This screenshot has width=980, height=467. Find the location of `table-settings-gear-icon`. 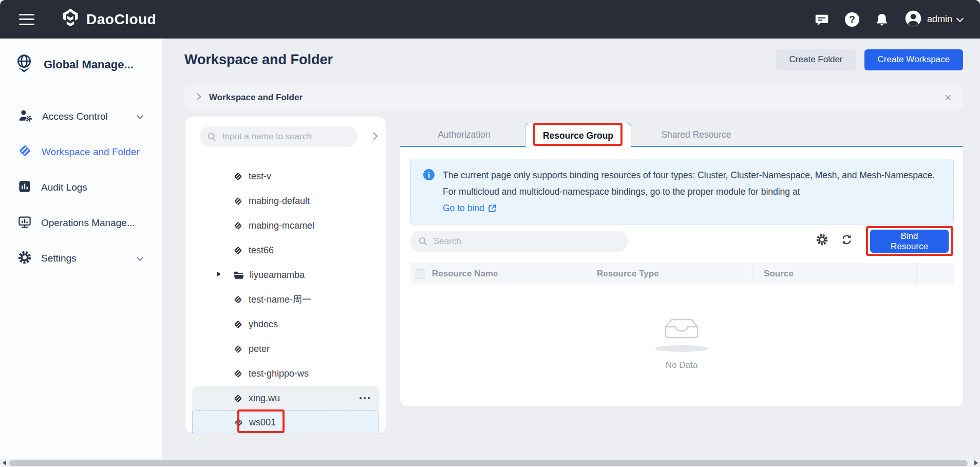

table-settings-gear-icon is located at coordinates (822, 240).